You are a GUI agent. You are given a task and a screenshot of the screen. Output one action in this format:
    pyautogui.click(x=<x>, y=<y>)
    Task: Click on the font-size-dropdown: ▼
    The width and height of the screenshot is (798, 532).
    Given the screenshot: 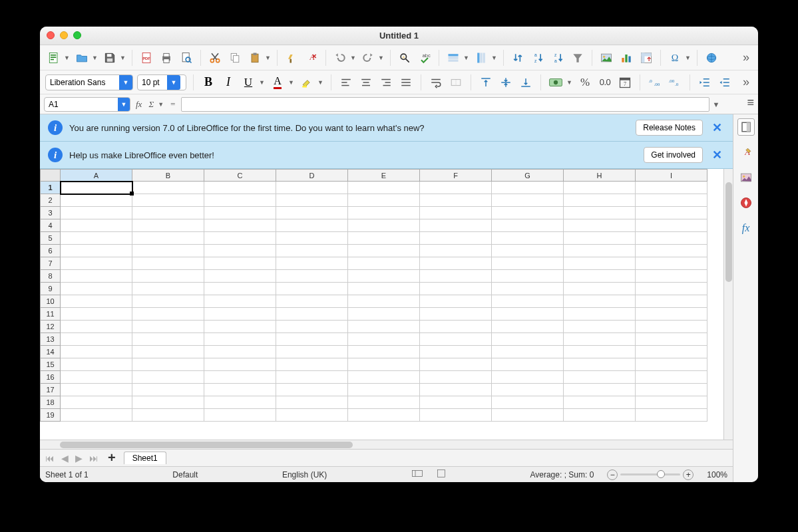 What is the action you would take?
    pyautogui.click(x=174, y=82)
    